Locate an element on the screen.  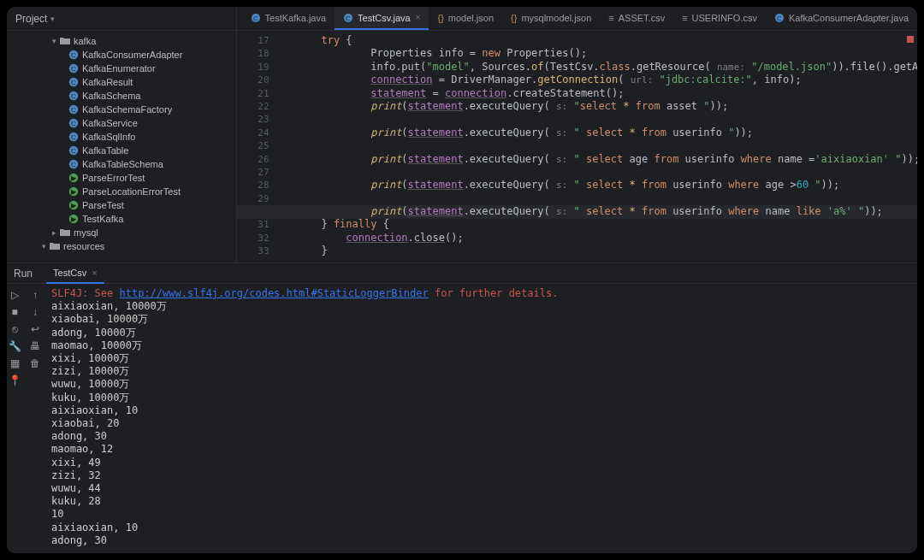
tree-item: CKafkaTableSchema is located at coordinates (121, 164).